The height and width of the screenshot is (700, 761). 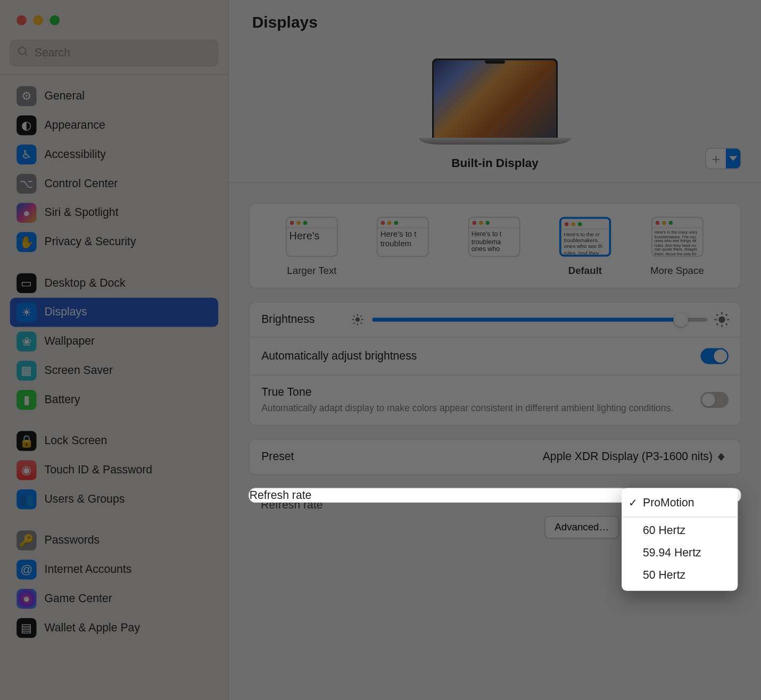 I want to click on refresh-rate-menu: ProMotion60 Hertz59.94 Hertz50 Hertz, so click(x=680, y=539).